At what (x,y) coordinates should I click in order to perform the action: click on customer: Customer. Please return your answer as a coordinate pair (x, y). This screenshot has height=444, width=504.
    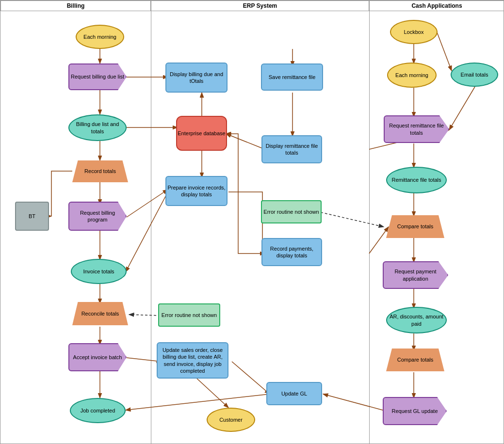
    Looking at the image, I should click on (231, 420).